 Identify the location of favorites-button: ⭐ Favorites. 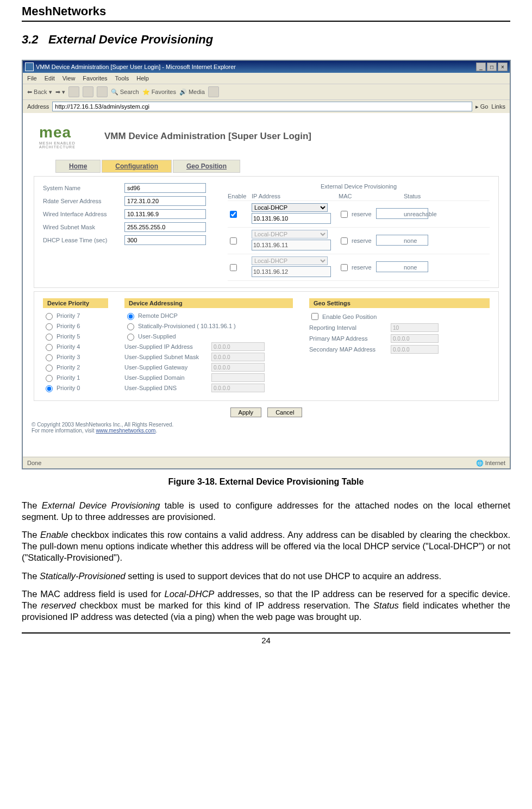
(159, 92).